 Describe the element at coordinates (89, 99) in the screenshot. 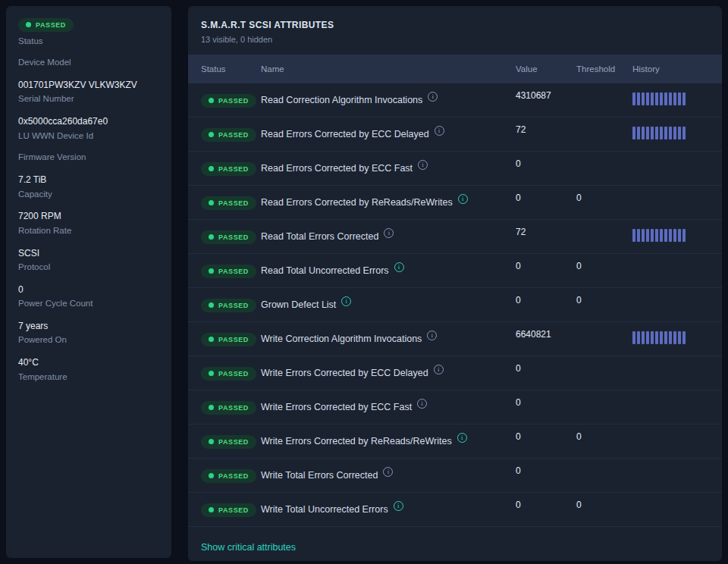

I see `detail-label: Serial Number` at that location.